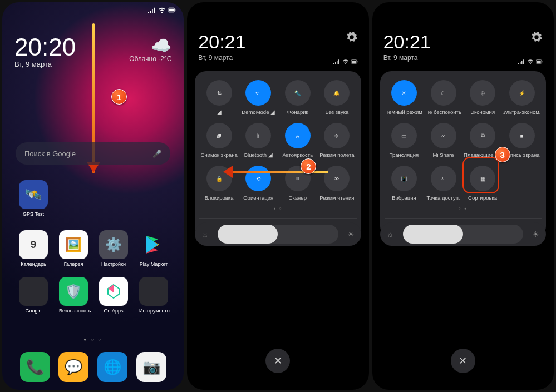 This screenshot has height=392, width=556. What do you see at coordinates (33, 199) in the screenshot?
I see `app-gps-test: 🛰️GPS Test` at bounding box center [33, 199].